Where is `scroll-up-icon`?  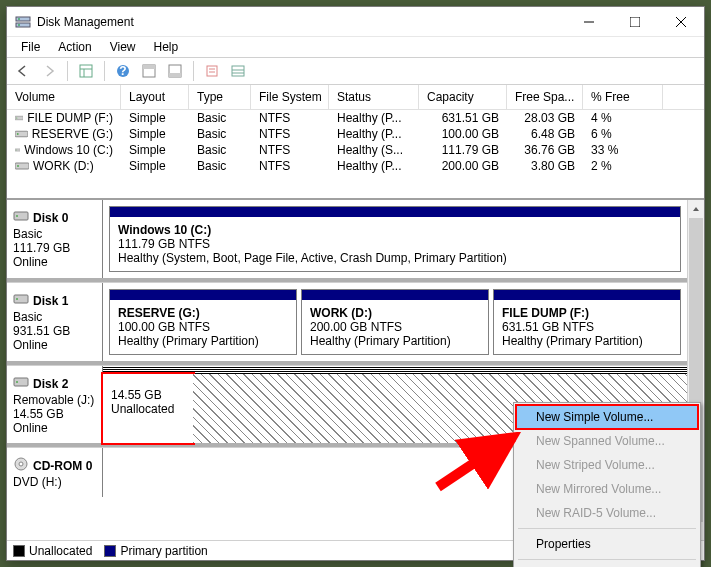
scroll-up-icon is located at coordinates (696, 208).